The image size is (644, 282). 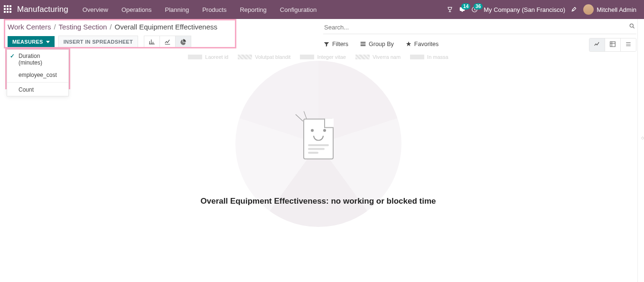 What do you see at coordinates (38, 59) in the screenshot?
I see `measure-duration: Duration (minutes)` at bounding box center [38, 59].